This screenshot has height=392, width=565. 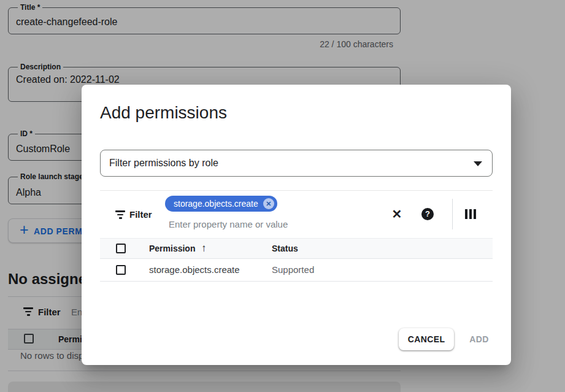 I want to click on chip-remove-icon: ✕, so click(x=269, y=204).